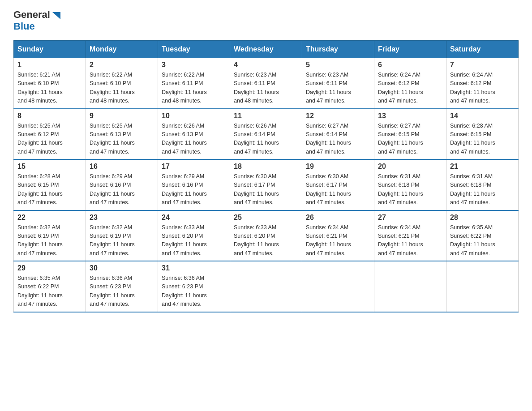  Describe the element at coordinates (122, 139) in the screenshot. I see `day-info: Sunrise: 6:25 AM Sunset: 6:13 PM Dayligh…` at that location.